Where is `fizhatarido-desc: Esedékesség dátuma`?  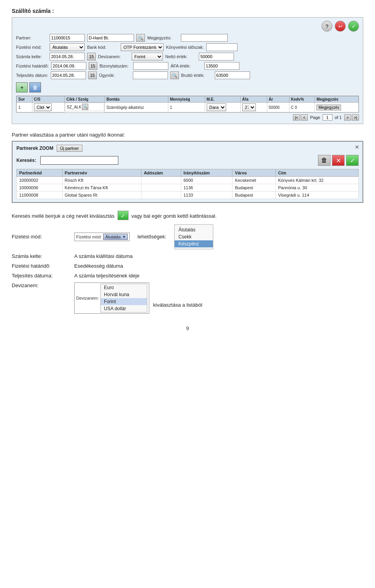 fizhatarido-desc: Esedékesség dátuma is located at coordinates (98, 266).